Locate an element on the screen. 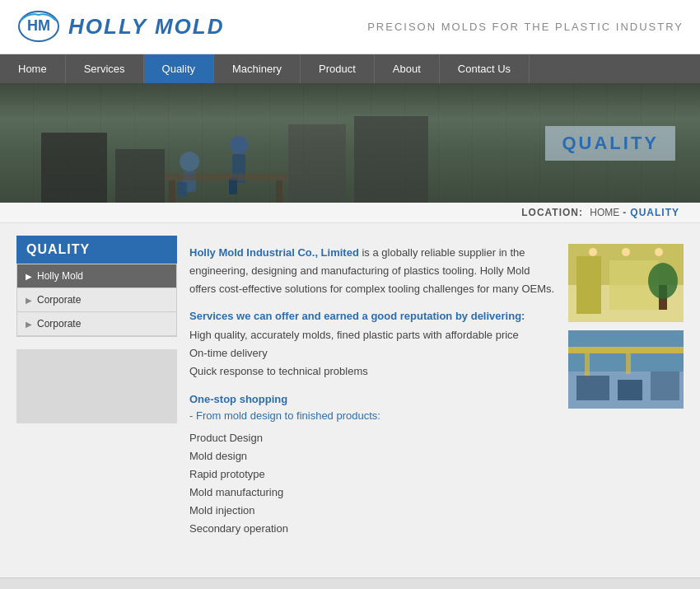 This screenshot has width=700, height=589. logo-text: HOLLY MOLD is located at coordinates (147, 26).